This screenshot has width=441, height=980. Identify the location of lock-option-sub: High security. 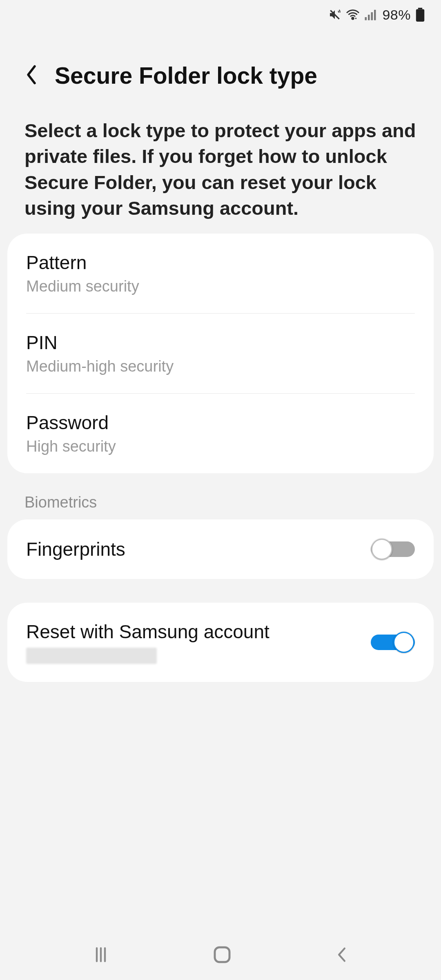
(220, 447).